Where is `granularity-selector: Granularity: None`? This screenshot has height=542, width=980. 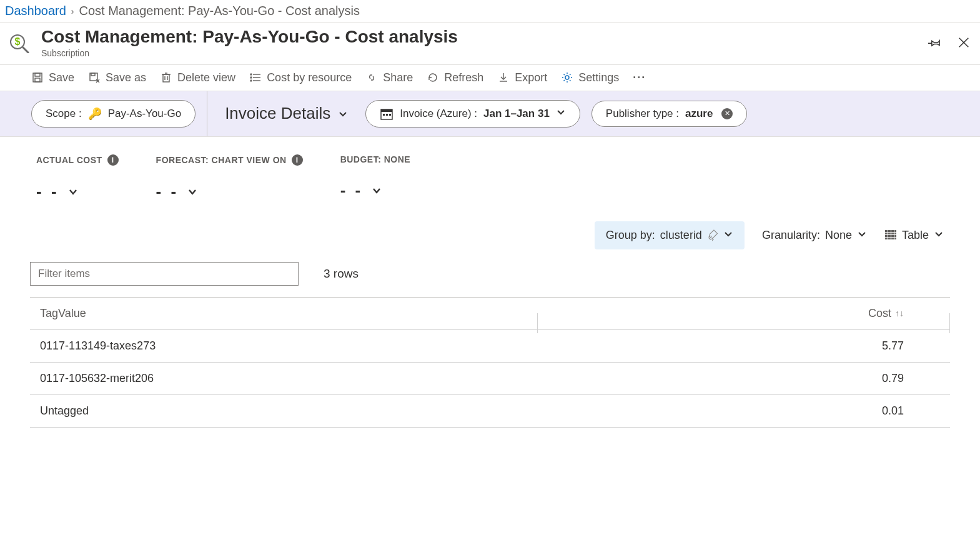 granularity-selector: Granularity: None is located at coordinates (814, 235).